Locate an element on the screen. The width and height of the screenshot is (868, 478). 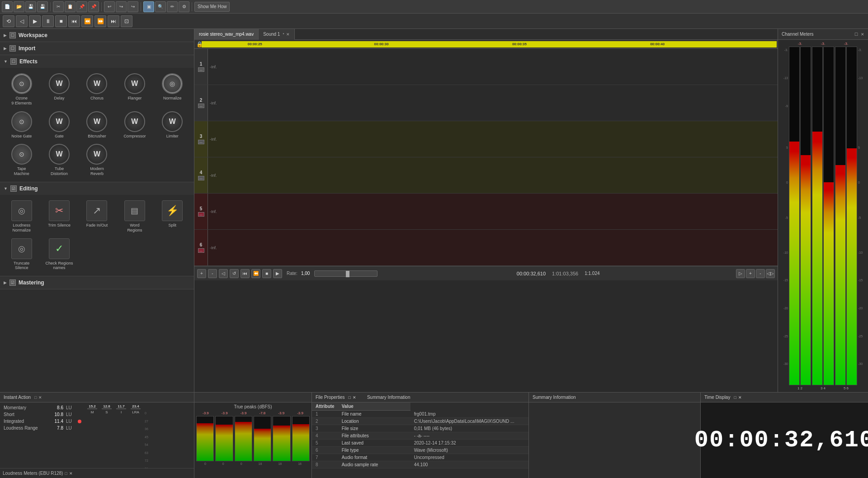
save-all-btn: 💾 is located at coordinates (42, 7).